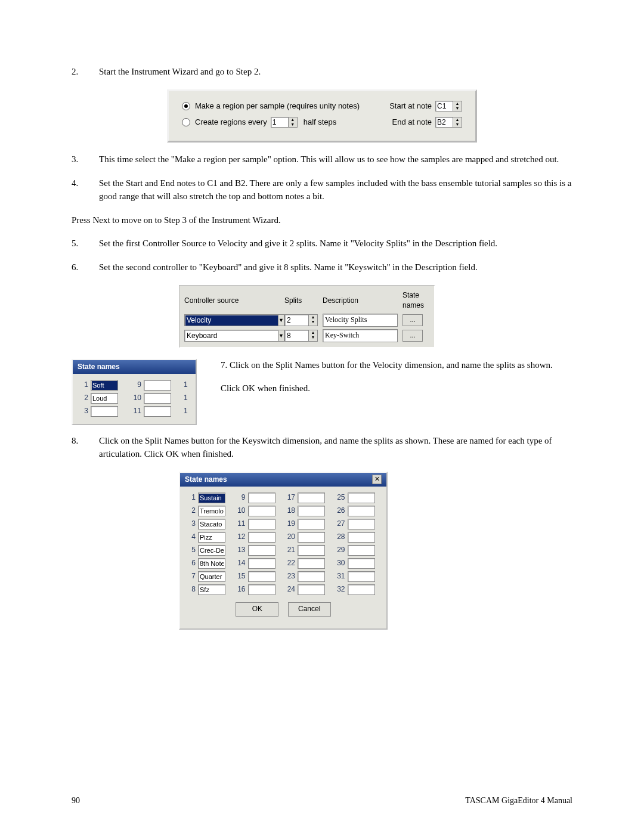  I want to click on state-cell: 25, so click(358, 498).